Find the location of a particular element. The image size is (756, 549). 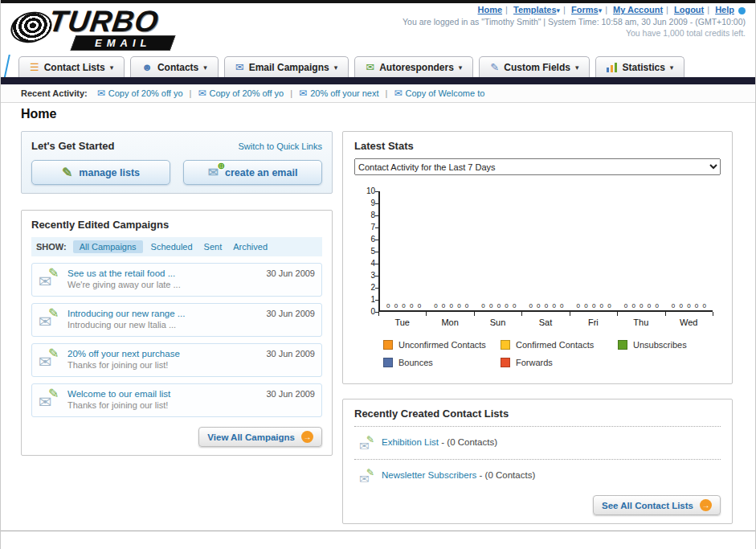

legend-item: Confirmed Contacts is located at coordinates (559, 345).